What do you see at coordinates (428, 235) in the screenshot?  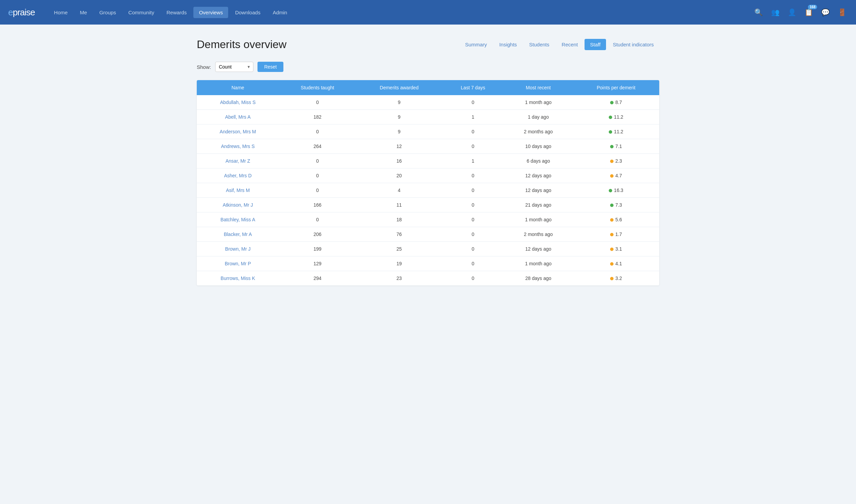 I see `table-row: Blacker, Mr A2067602 months ago1.7` at bounding box center [428, 235].